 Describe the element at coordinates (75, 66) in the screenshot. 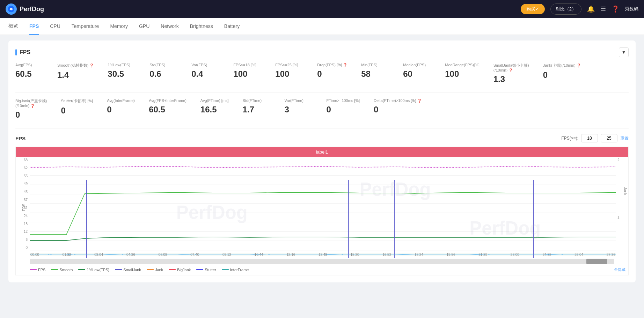

I see `stat-label-smooth: Smooth(稳帧指数) ❓` at that location.